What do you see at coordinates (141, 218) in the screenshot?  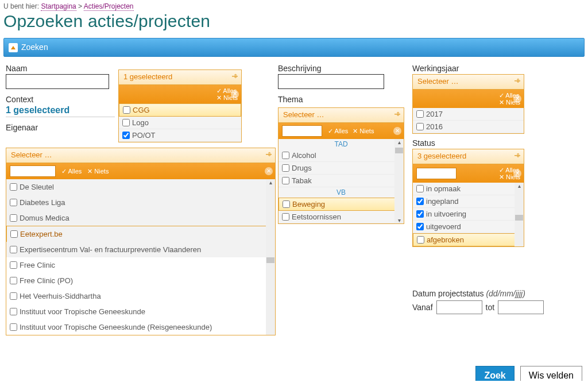 I see `eigenaar-ms-item: Domus Medica` at bounding box center [141, 218].